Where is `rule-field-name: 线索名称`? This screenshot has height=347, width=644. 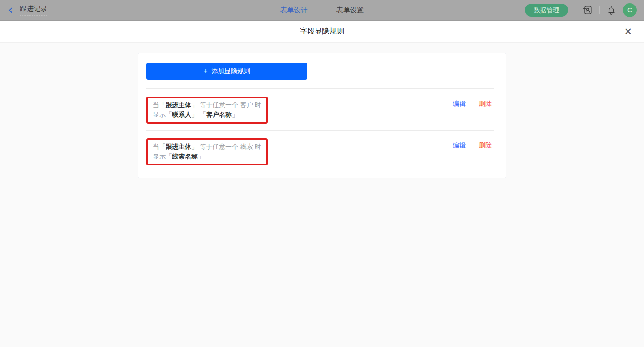 rule-field-name: 线索名称 is located at coordinates (185, 156).